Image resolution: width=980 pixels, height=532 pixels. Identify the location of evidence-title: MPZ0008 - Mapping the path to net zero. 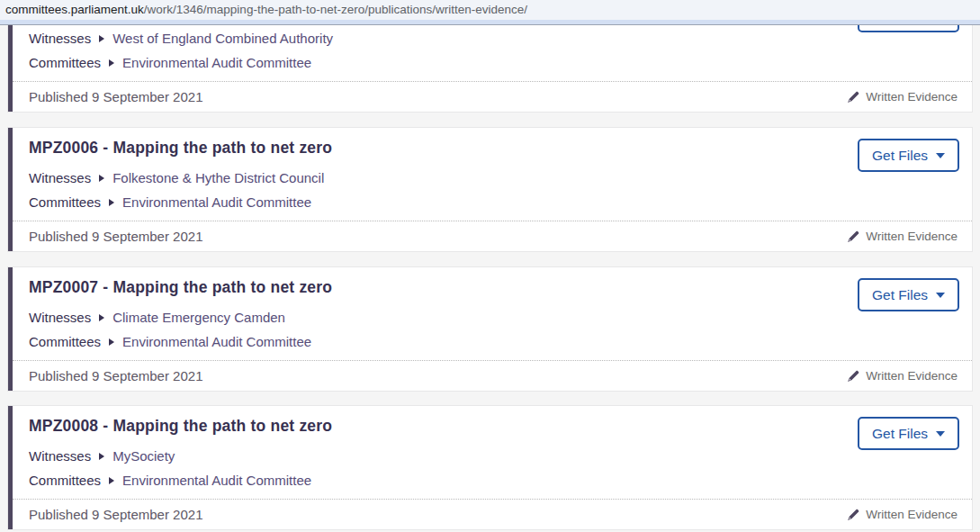
(180, 427).